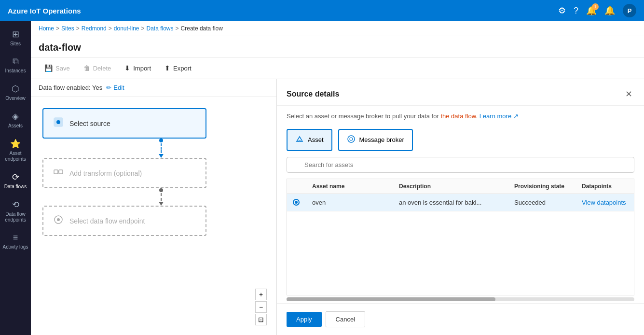 The height and width of the screenshot is (335, 644). I want to click on endpoint-node-icon, so click(58, 221).